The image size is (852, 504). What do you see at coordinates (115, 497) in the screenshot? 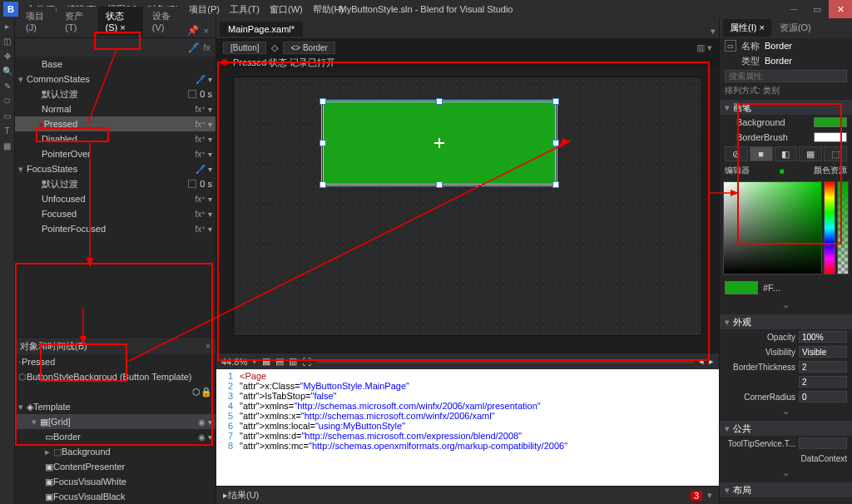
I see `tree-focusvisualblack: ▣ FocusVisualBlack` at bounding box center [115, 497].